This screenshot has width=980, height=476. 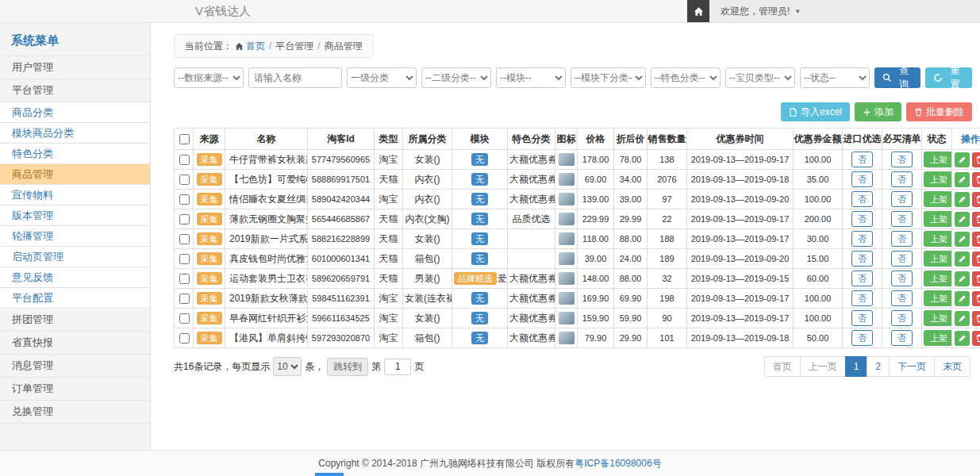 I want to click on page-size-select: 10, so click(x=287, y=367).